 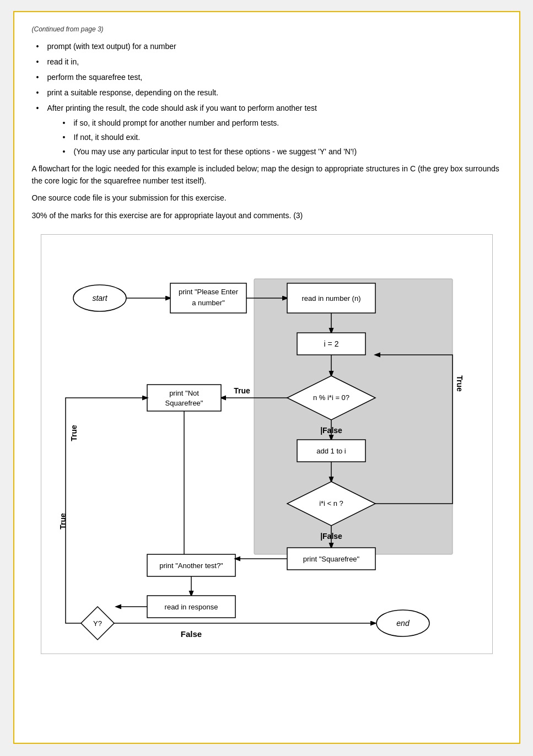 I want to click on bullet-3: perform the squarefree test,, so click(x=267, y=77).